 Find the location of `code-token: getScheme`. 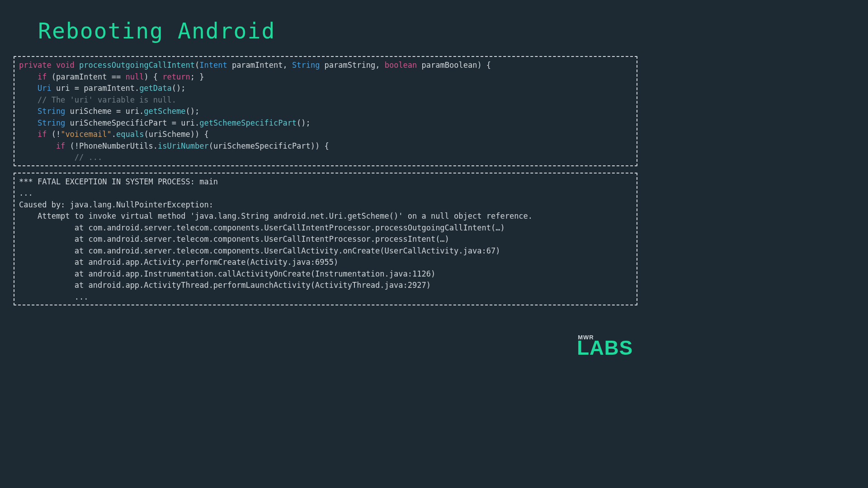

code-token: getScheme is located at coordinates (165, 111).